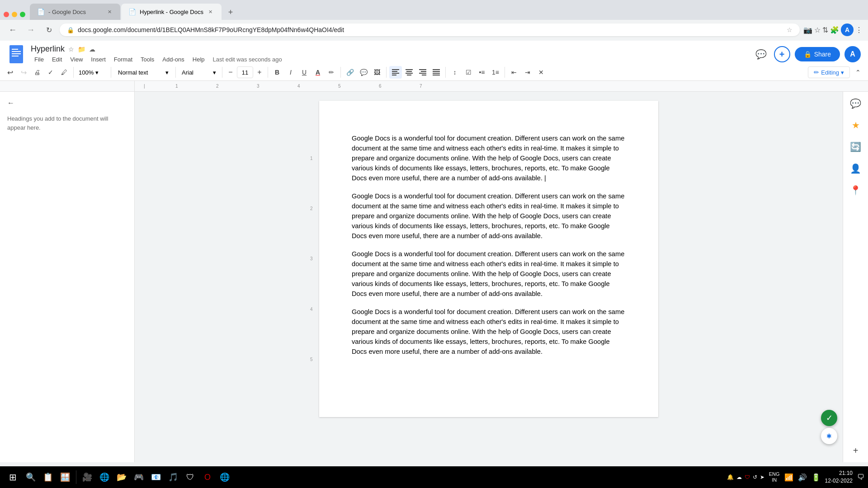  Describe the element at coordinates (304, 72) in the screenshot. I see `underline-button: U` at that location.